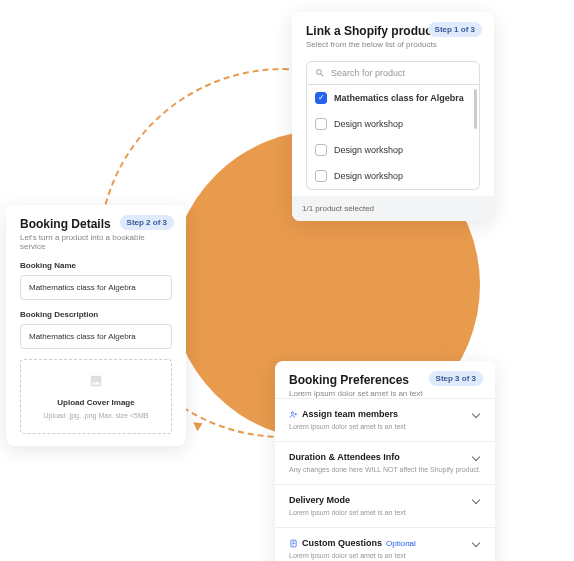 Image resolution: width=574 pixels, height=561 pixels. I want to click on card-subtitle: Select from the below list of products, so click(393, 44).